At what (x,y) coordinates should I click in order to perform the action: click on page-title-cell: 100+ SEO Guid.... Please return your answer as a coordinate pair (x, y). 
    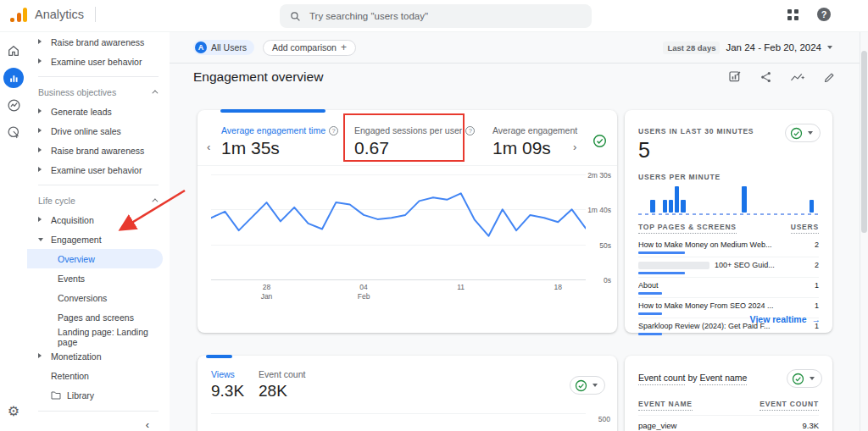
    Looking at the image, I should click on (715, 265).